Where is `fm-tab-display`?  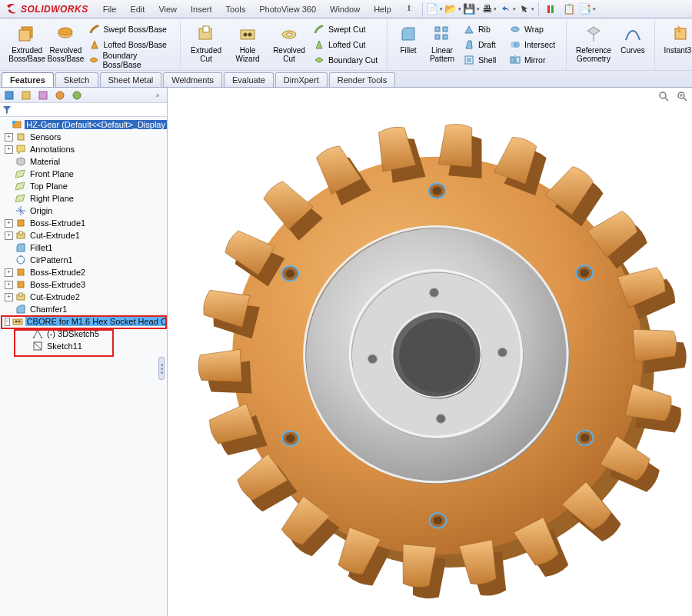 fm-tab-display is located at coordinates (77, 95).